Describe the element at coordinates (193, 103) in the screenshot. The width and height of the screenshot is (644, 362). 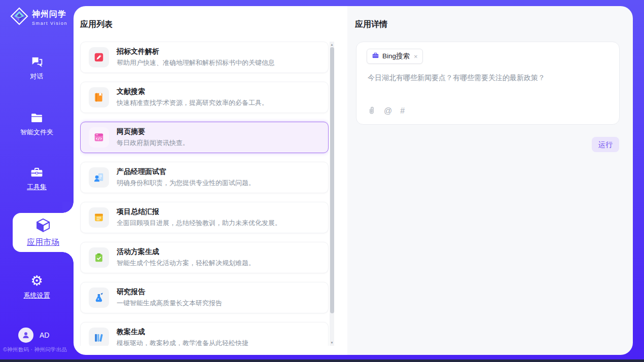
I see `app-card-desc: 快速精准查找学术资源，提高研究效率的必备工具。` at that location.